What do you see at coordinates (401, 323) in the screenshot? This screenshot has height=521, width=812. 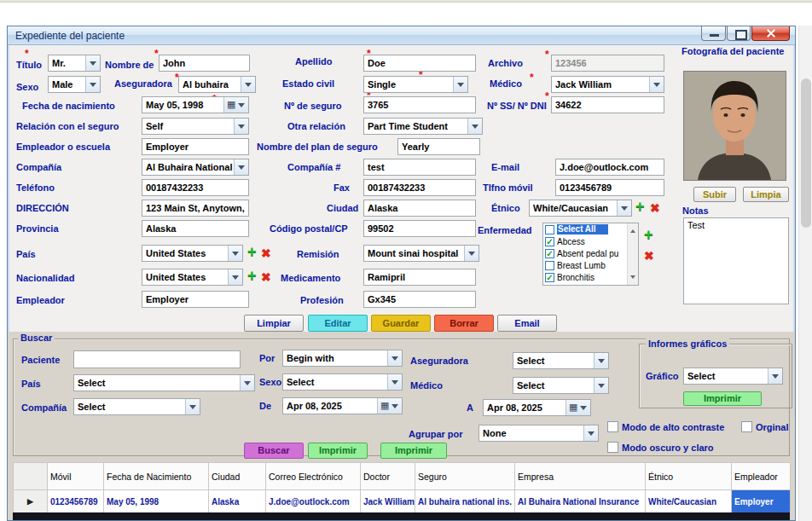 I see `guardar-button: Guardar` at bounding box center [401, 323].